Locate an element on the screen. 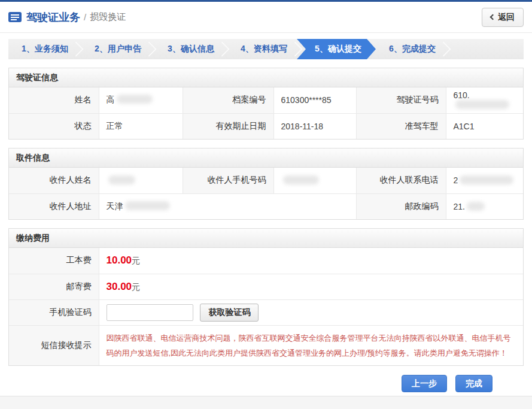 Image resolution: width=532 pixels, height=409 pixels. previous-step-button: 上一步 is located at coordinates (424, 383).